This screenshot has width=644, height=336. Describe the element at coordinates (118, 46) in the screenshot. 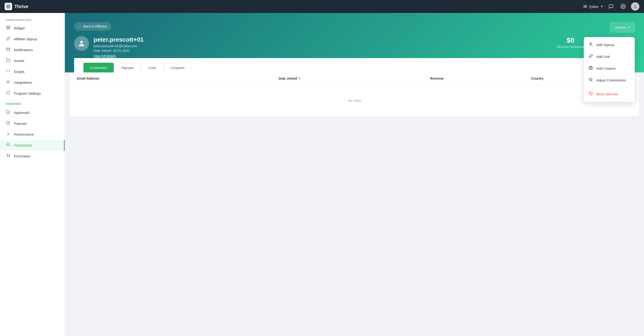

I see `affiliate-email: peter.prescott+01@zylker.com` at that location.